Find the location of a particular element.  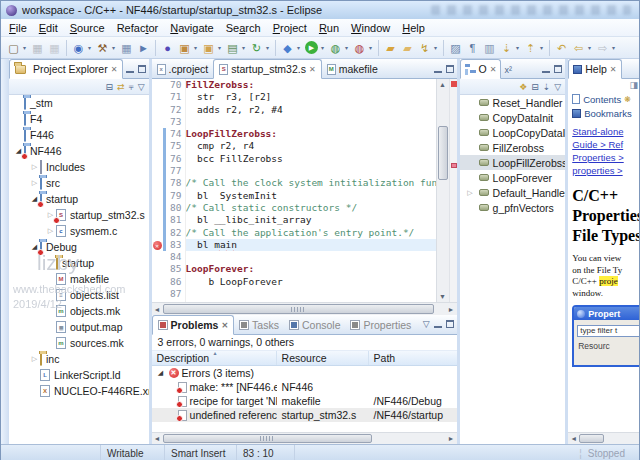

editor-vertical-scrollbar: ▲ ▼ is located at coordinates (442, 190).